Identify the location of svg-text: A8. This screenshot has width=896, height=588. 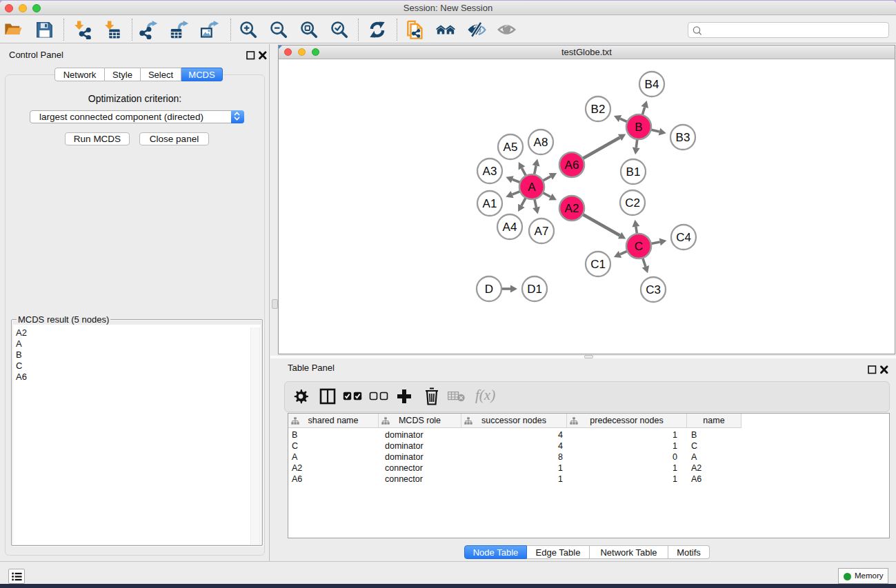
(541, 142).